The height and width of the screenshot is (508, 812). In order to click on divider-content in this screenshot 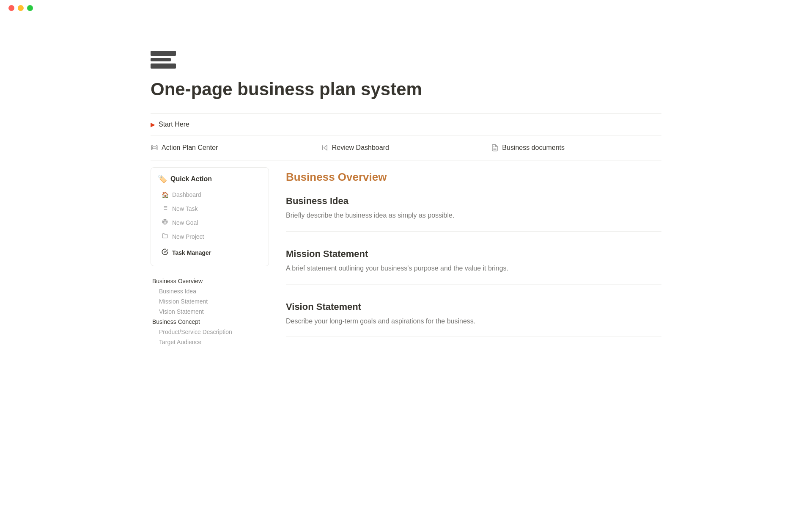, I will do `click(406, 160)`.